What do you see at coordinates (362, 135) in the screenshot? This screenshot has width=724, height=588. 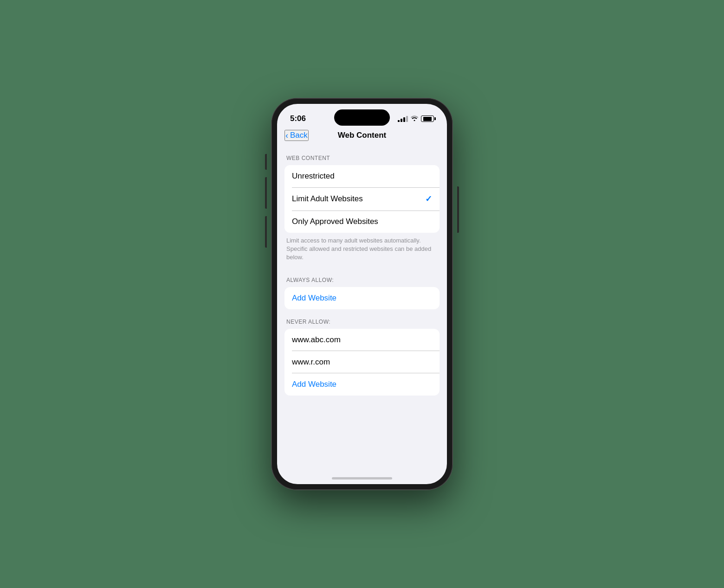 I see `page-title: Web Content` at bounding box center [362, 135].